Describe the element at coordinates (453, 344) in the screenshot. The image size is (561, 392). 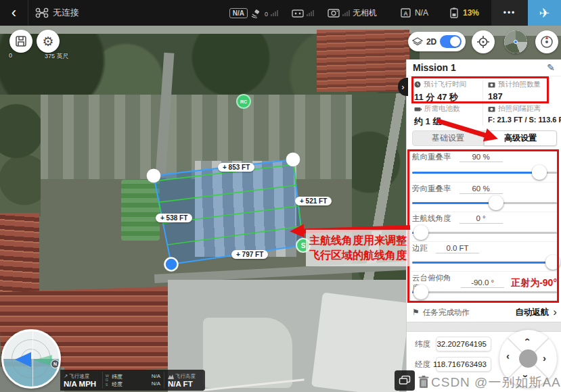
I see `latitude-row: 纬度 32.202764195` at that location.